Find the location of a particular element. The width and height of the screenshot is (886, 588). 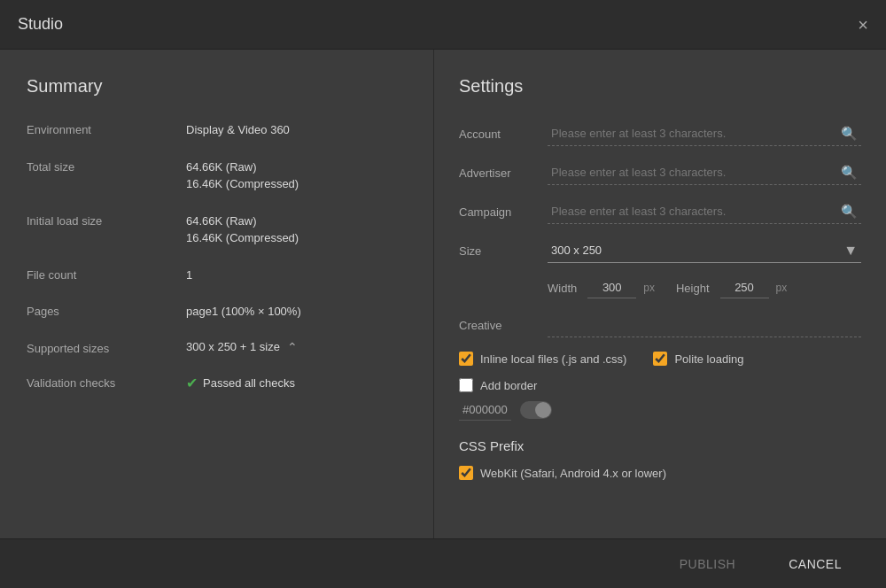

color-row: #000000 is located at coordinates (660, 410).